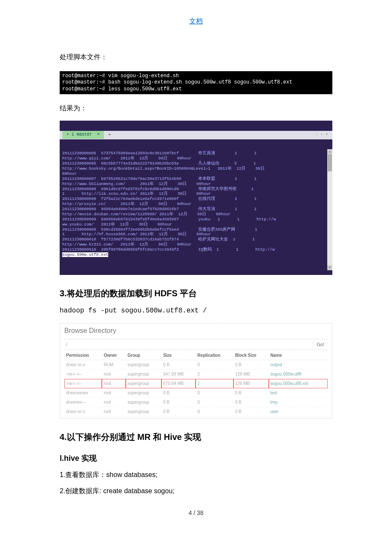 The width and height of the screenshot is (392, 555). Describe the element at coordinates (85, 255) in the screenshot. I see `terminal-cursor-line: sogou.500w.utf8.ext` at that location.